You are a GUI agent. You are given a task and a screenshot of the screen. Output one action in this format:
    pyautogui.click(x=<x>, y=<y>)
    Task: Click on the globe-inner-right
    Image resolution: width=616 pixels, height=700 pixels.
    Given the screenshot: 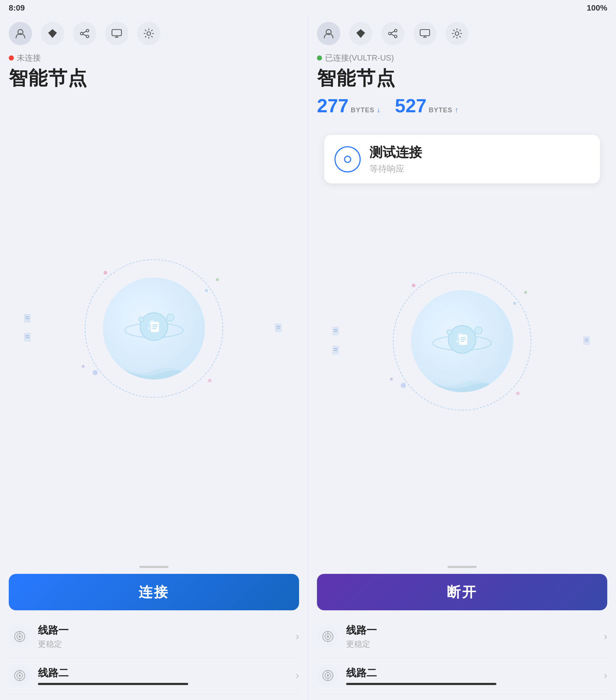 What is the action you would take?
    pyautogui.click(x=462, y=341)
    